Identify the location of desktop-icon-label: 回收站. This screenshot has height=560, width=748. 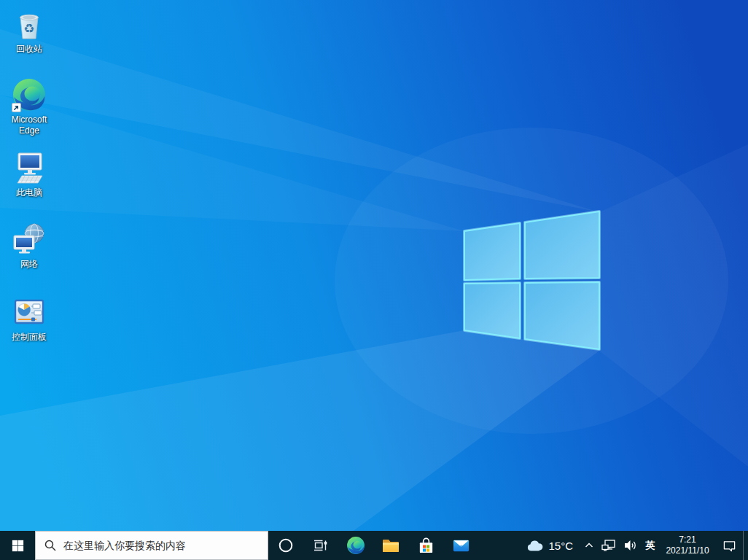
(29, 50).